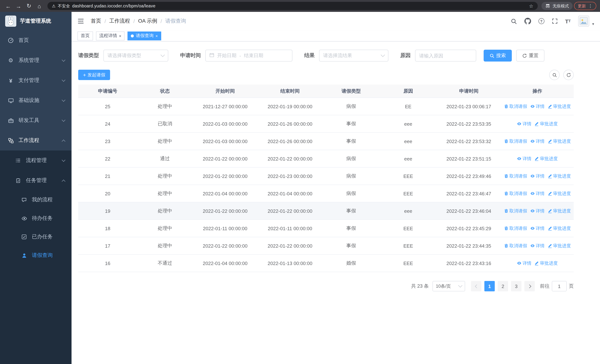 The image size is (600, 364). What do you see at coordinates (36, 121) in the screenshot?
I see `sidebar-item-devtools: 研发工具` at bounding box center [36, 121].